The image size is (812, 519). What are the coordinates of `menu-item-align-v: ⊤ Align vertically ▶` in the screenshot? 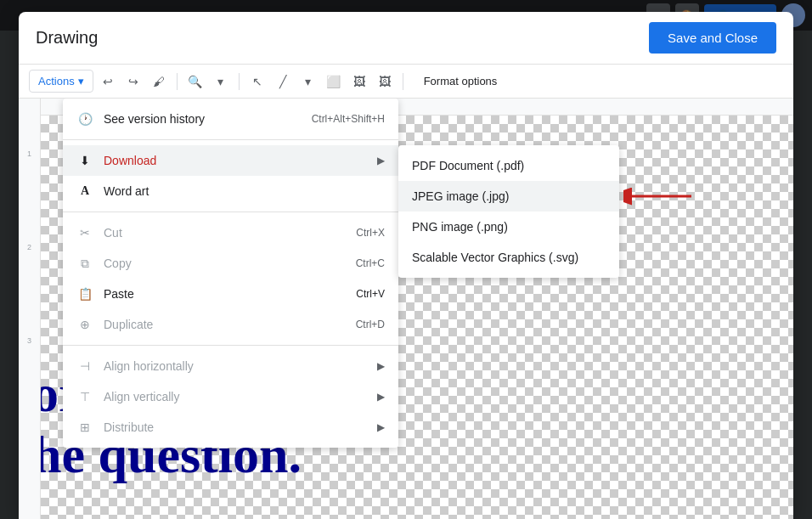 It's located at (231, 397).